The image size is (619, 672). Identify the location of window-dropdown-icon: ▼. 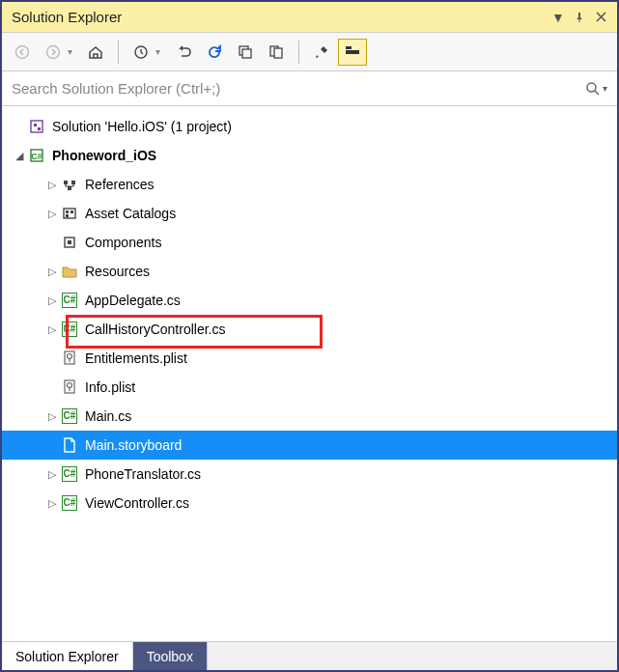
(558, 17).